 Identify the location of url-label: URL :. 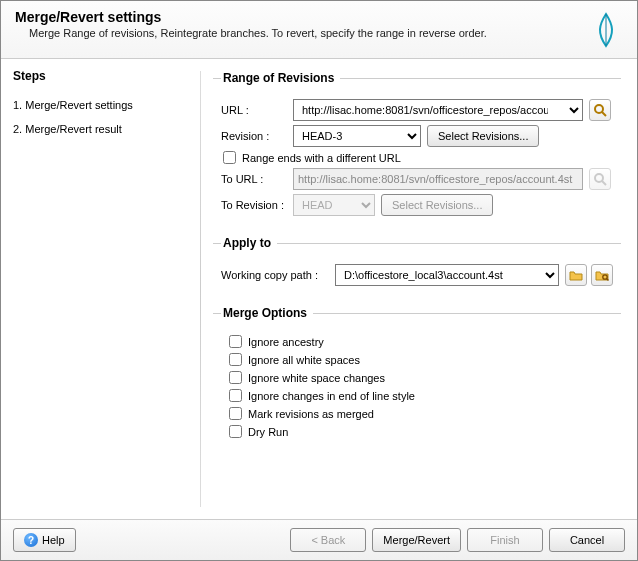
(257, 110).